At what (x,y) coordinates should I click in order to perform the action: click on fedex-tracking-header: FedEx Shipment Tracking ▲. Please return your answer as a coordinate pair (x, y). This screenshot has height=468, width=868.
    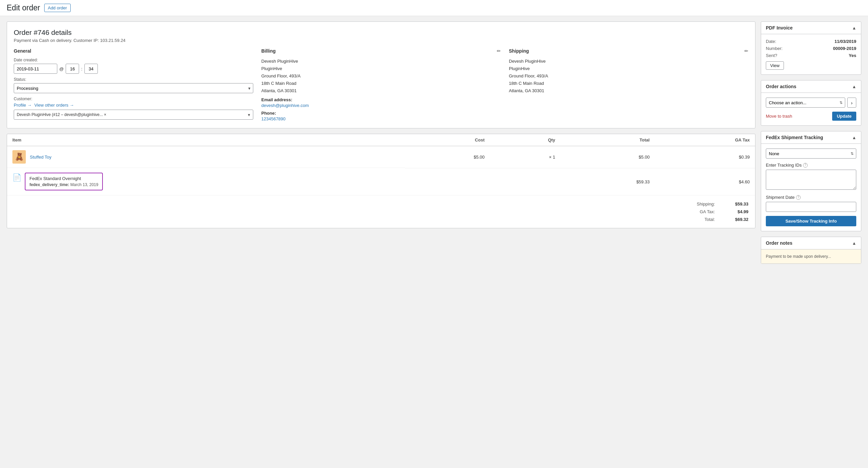
    Looking at the image, I should click on (811, 138).